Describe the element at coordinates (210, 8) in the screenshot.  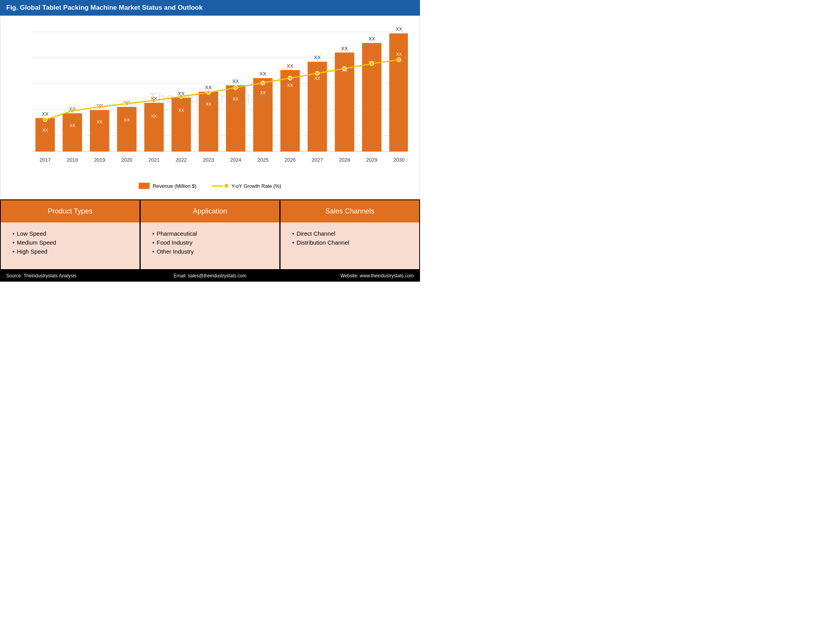
I see `page-header: Fig. Global Tablet Packing Machine Marke…` at that location.